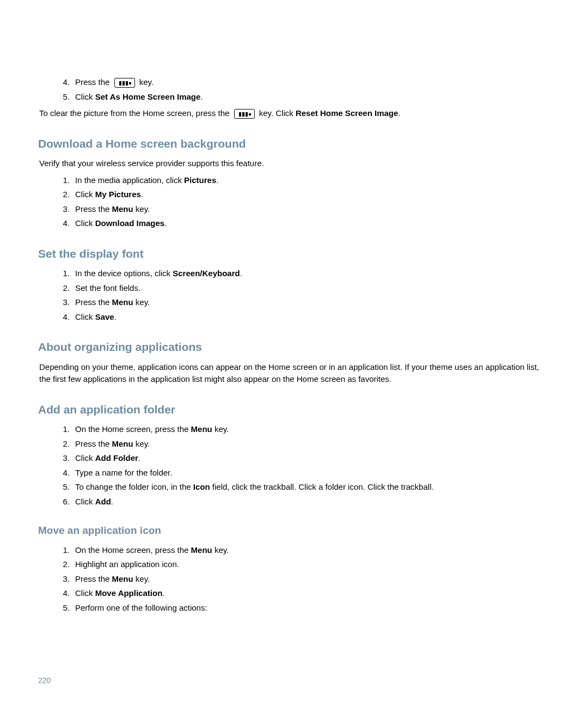 The width and height of the screenshot is (588, 706). Describe the element at coordinates (307, 564) in the screenshot. I see `list-item: 2.Highlight an application icon.` at that location.